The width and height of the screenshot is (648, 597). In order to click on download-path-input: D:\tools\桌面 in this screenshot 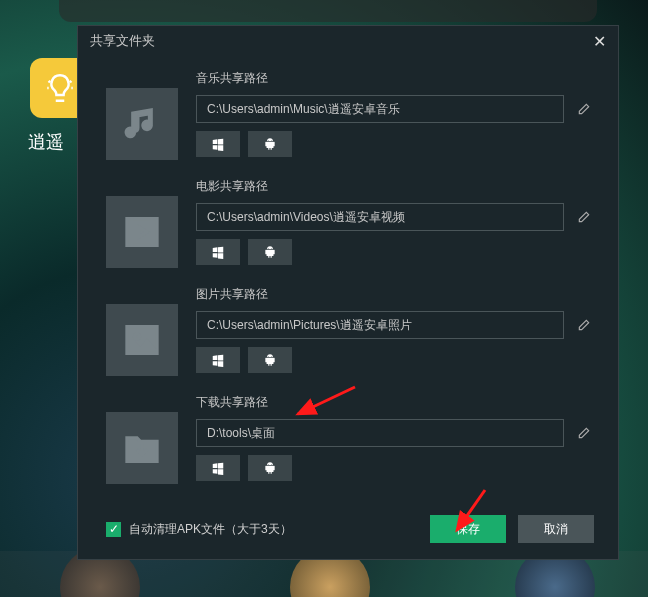, I will do `click(380, 433)`.